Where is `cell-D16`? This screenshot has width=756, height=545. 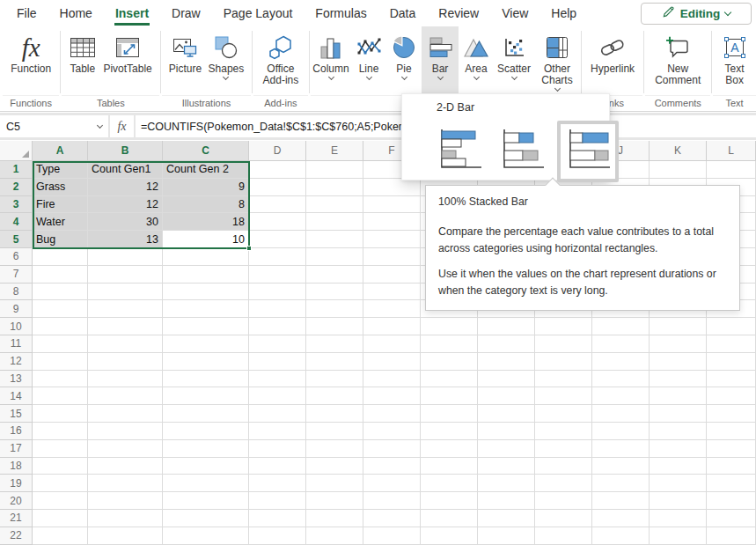 cell-D16 is located at coordinates (278, 431).